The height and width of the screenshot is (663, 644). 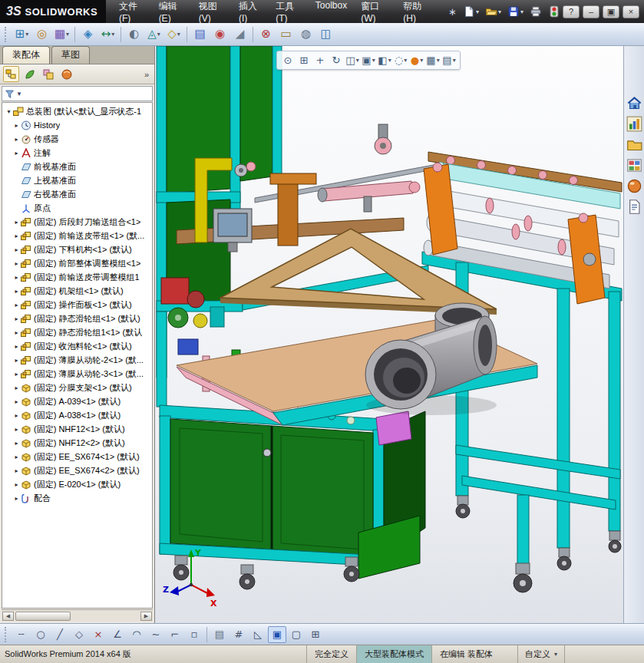 What do you see at coordinates (631, 12) in the screenshot?
I see `close-button: ×` at bounding box center [631, 12].